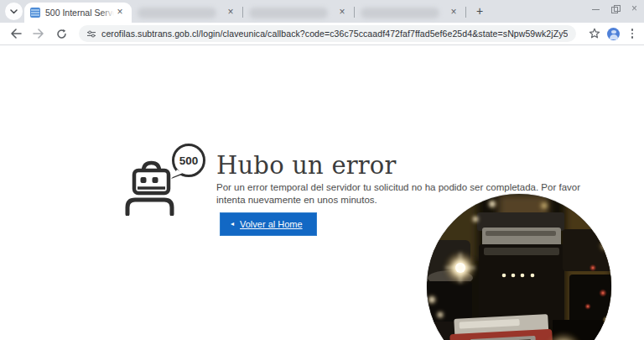 The height and width of the screenshot is (340, 644). I want to click on profile-avatar, so click(614, 34).